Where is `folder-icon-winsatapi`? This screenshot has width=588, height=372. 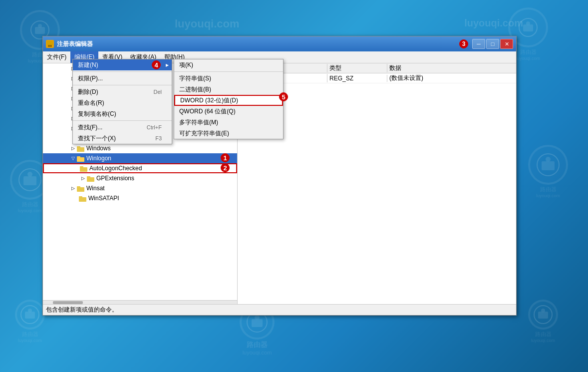
folder-icon-winsatapi is located at coordinates (83, 199).